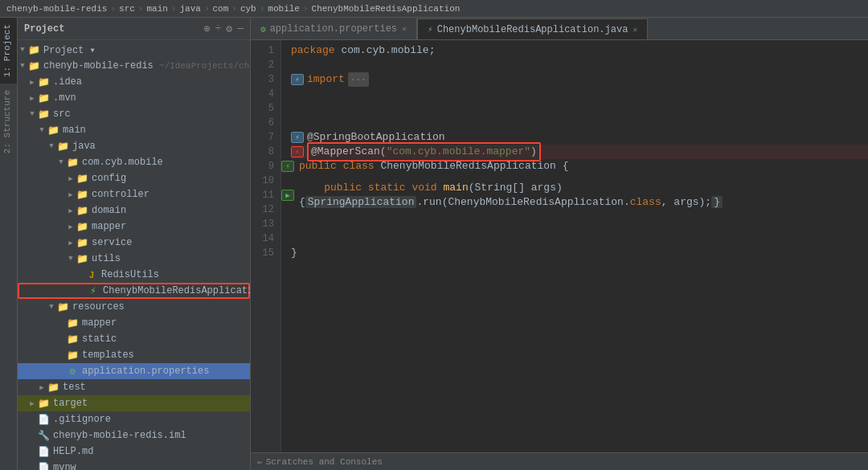 This screenshot has width=868, height=470. I want to click on properties-close-btn: ✕, so click(404, 29).